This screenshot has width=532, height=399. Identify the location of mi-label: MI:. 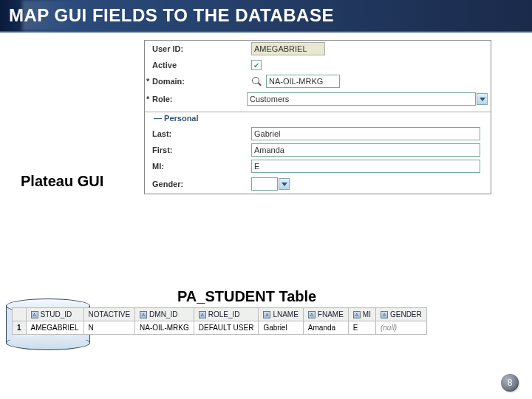
(200, 166).